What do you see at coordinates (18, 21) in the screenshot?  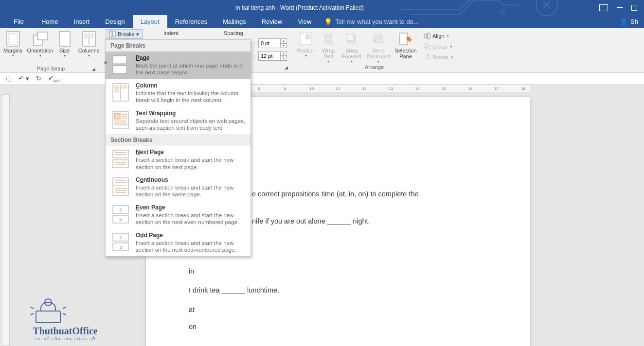 I see `tab-file: File` at bounding box center [18, 21].